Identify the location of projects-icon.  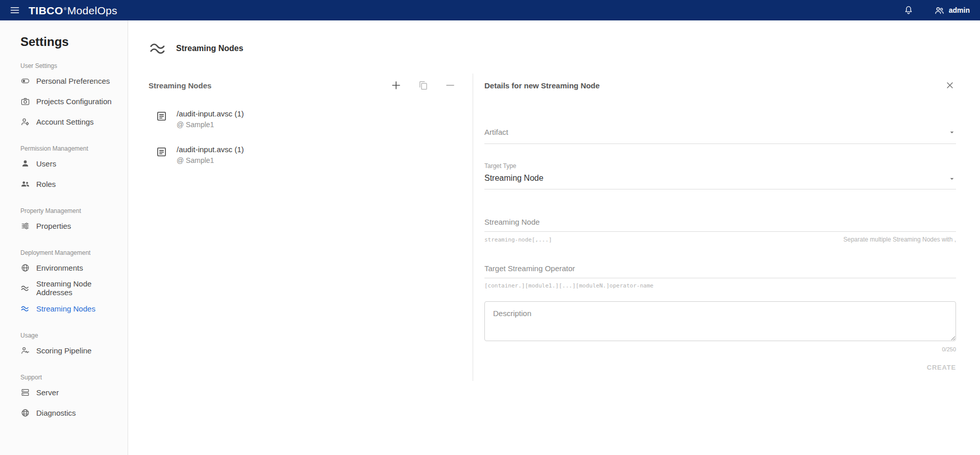
(26, 101).